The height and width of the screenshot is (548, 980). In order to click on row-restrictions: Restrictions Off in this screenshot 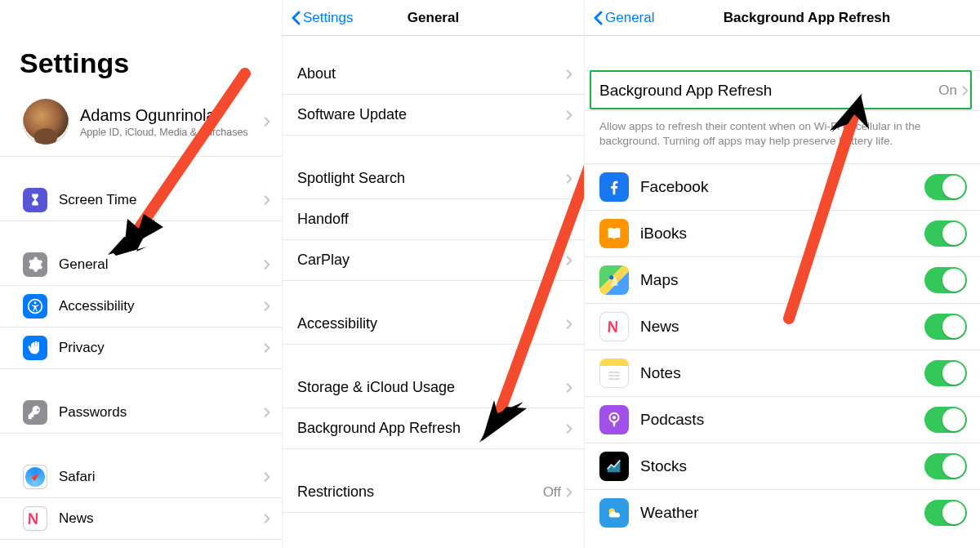, I will do `click(433, 492)`.